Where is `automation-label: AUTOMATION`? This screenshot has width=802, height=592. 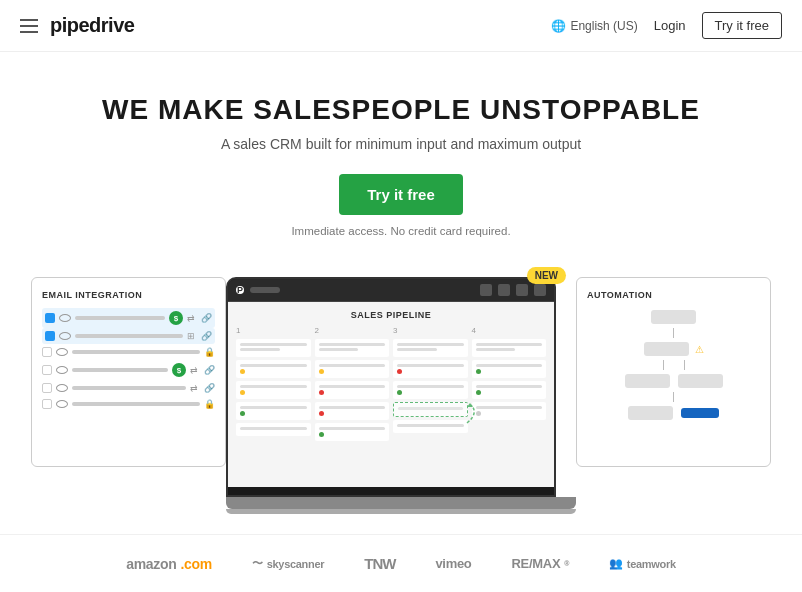 automation-label: AUTOMATION is located at coordinates (674, 295).